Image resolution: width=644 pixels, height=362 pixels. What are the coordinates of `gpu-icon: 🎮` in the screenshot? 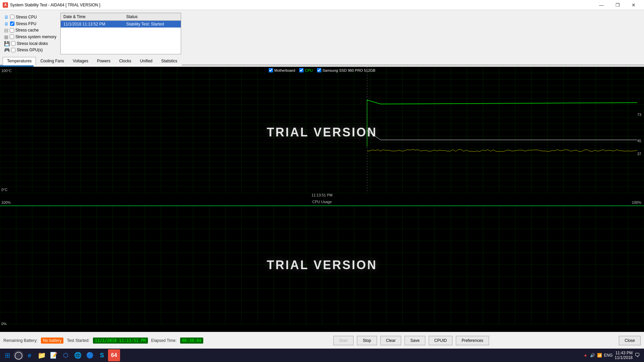 It's located at (7, 50).